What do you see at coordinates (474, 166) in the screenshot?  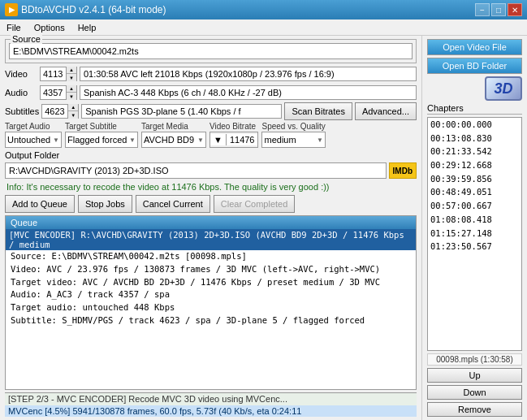 I see `chapter-3: 00:29:12.668` at bounding box center [474, 166].